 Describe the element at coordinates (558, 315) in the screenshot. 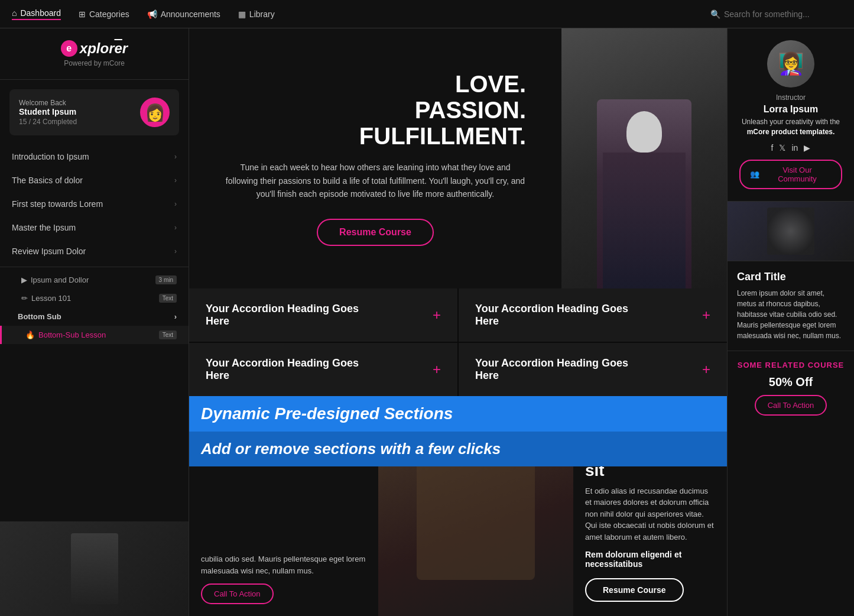

I see `accordion-heading-2: Your Accordion Heading Goes Here` at that location.